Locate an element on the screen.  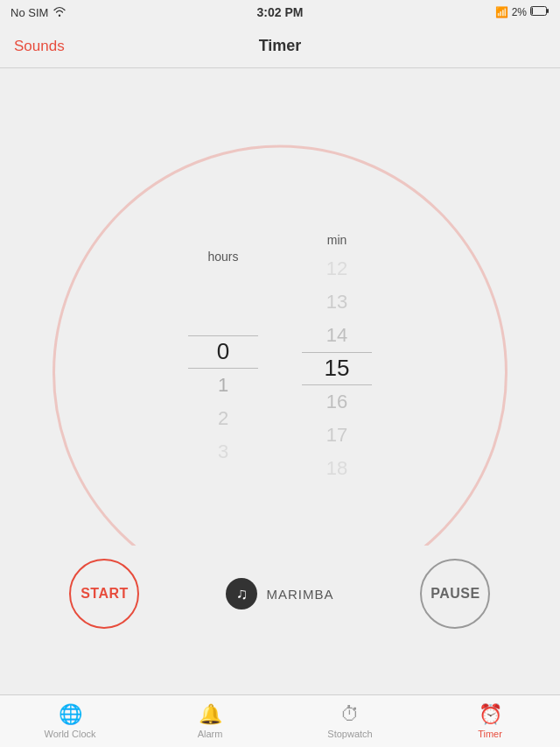
status-time: 3:02 PM is located at coordinates (280, 12).